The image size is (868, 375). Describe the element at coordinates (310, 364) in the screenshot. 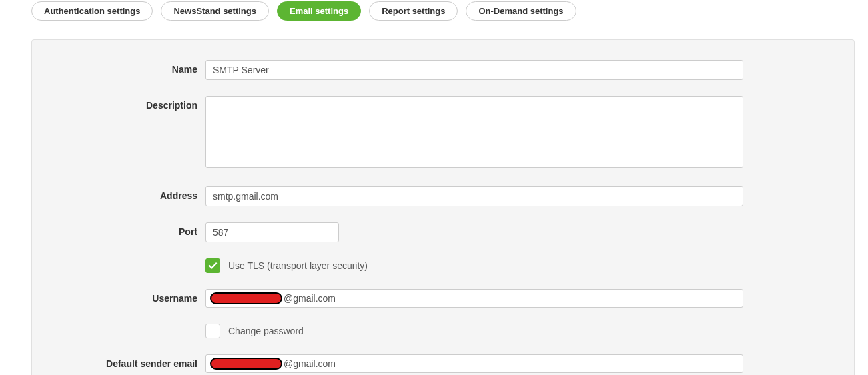

I see `default-sender-suffix: @gmail.com` at that location.